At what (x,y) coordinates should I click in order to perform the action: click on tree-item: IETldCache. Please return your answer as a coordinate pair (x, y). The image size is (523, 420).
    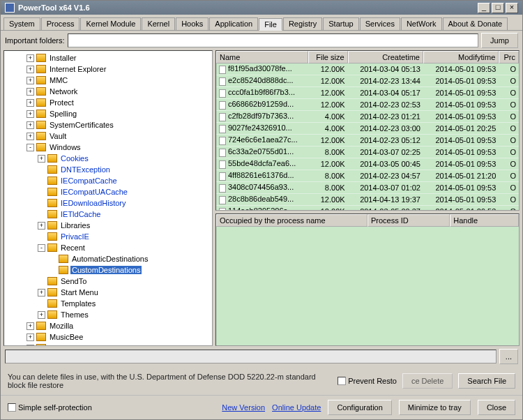
    Looking at the image, I should click on (108, 214).